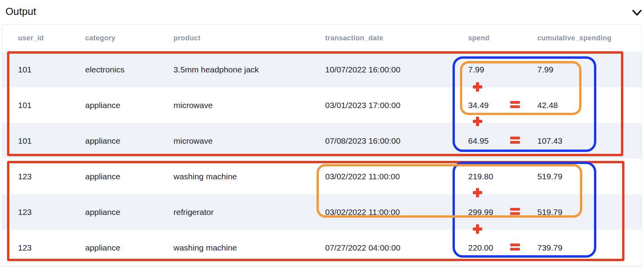  What do you see at coordinates (397, 141) in the screenshot?
I see `cell-transaction_date: 07/08/2023 16:00:00` at bounding box center [397, 141].